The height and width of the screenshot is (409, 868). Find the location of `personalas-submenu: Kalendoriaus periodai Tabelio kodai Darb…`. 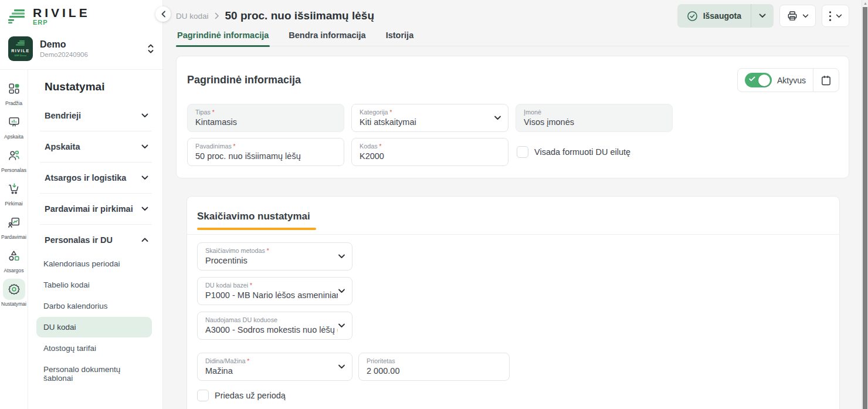

personalas-submenu: Kalendoriaus periodai Tabelio kodai Darb… is located at coordinates (101, 321).